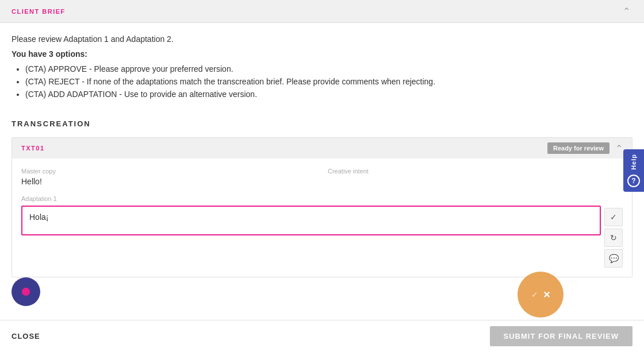 The width and height of the screenshot is (644, 352). I want to click on bottom-bar: CLOSE SUBMIT FOR FINAL REVIEW, so click(322, 336).